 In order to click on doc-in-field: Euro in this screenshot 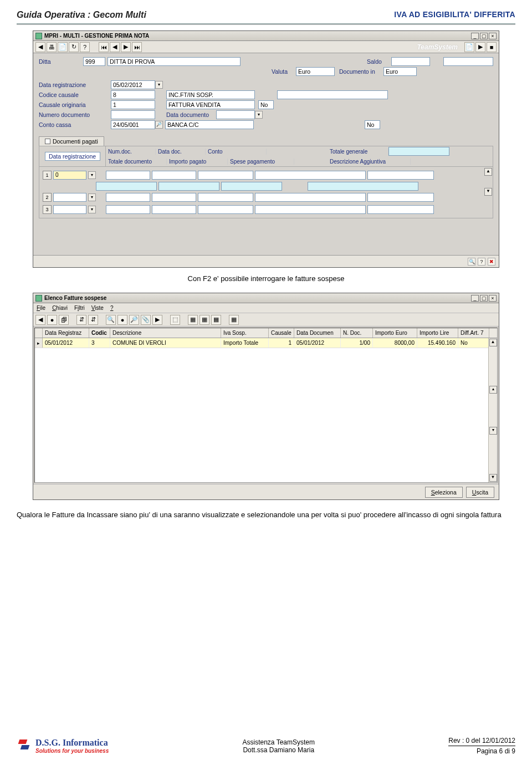, I will do `click(400, 72)`.